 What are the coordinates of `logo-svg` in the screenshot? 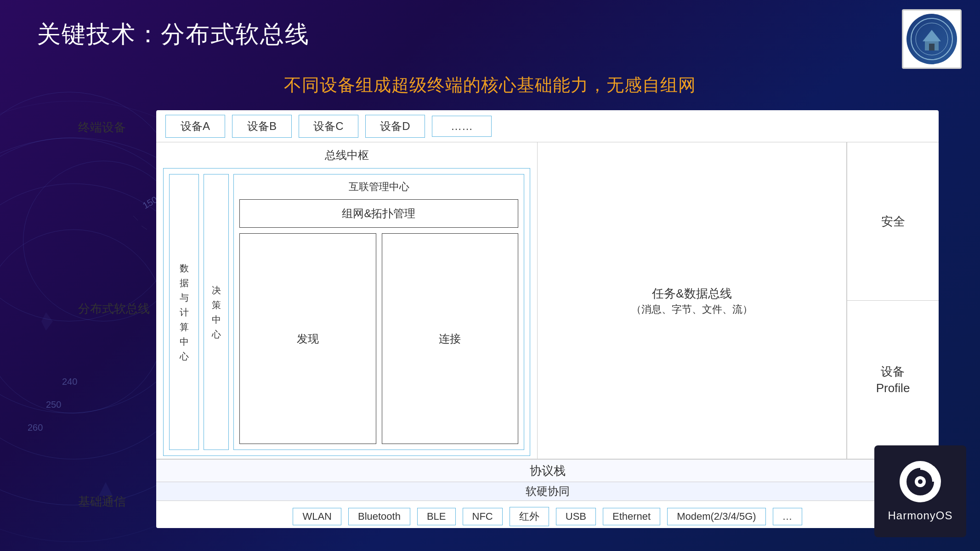 It's located at (932, 39).